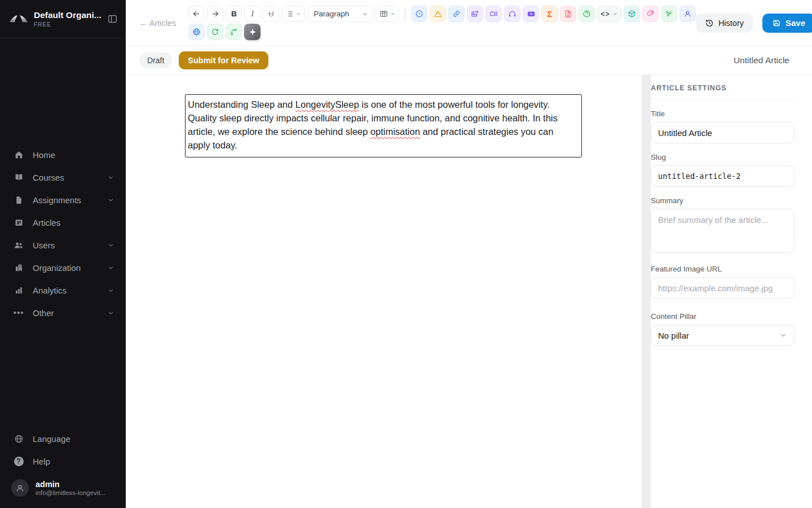 The width and height of the screenshot is (812, 508). I want to click on undo-button, so click(196, 14).